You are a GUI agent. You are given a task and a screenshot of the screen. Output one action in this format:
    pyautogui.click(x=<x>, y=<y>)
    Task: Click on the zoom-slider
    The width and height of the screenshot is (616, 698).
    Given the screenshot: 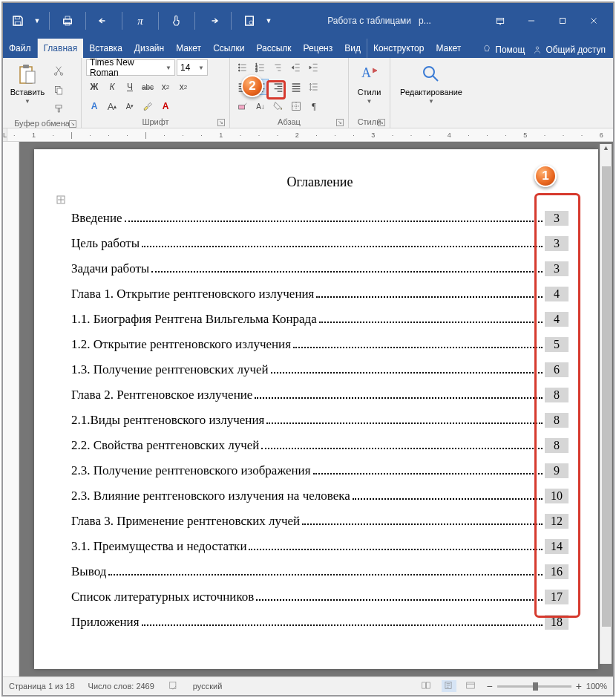 What is the action you would take?
    pyautogui.click(x=534, y=686)
    